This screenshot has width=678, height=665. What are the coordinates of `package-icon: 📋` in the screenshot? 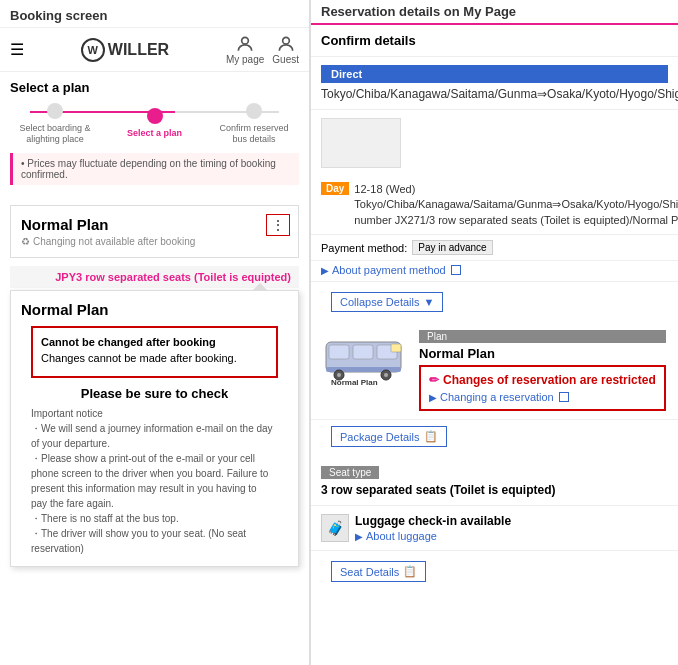 It's located at (431, 436).